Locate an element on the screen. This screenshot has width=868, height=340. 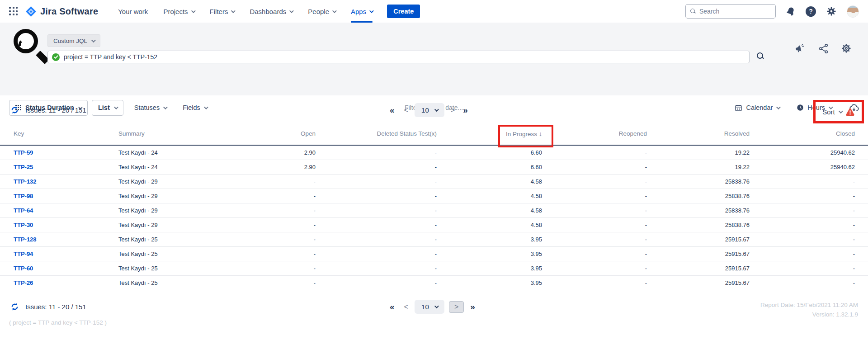
issue-key-link: TTP-98 is located at coordinates (24, 196).